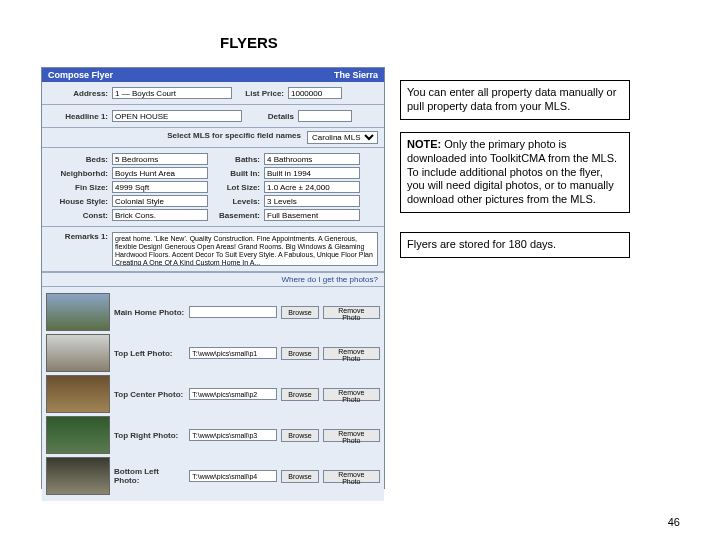 The image size is (720, 540). What do you see at coordinates (325, 116) in the screenshot?
I see `details-input` at bounding box center [325, 116].